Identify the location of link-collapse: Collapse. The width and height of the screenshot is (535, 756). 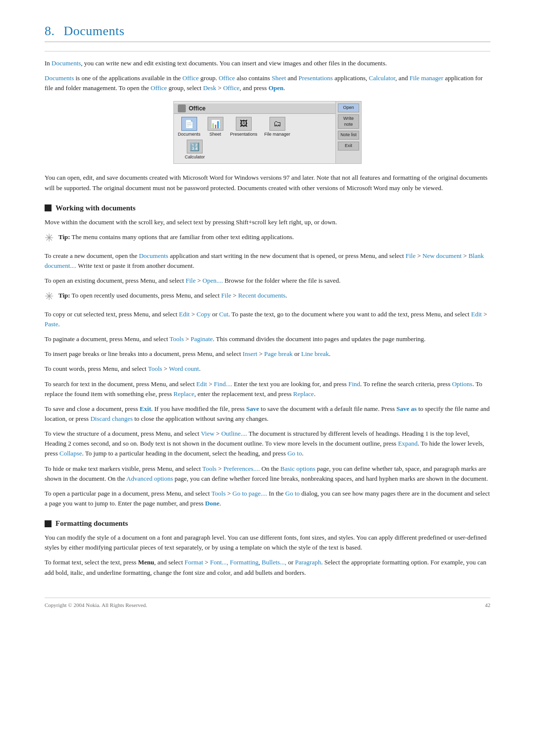
(71, 454).